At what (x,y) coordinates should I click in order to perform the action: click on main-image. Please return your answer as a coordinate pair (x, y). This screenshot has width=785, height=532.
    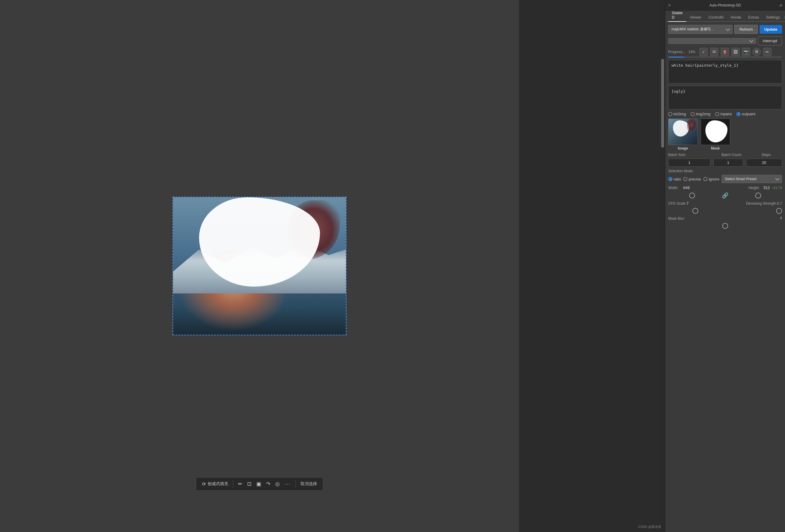
    Looking at the image, I should click on (259, 266).